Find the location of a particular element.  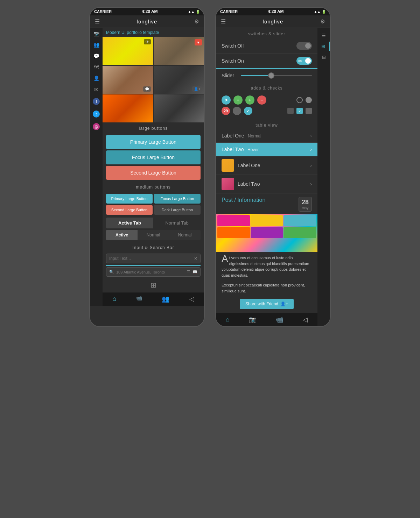

state-tabs-row: Active Normal Normal is located at coordinates (153, 235).